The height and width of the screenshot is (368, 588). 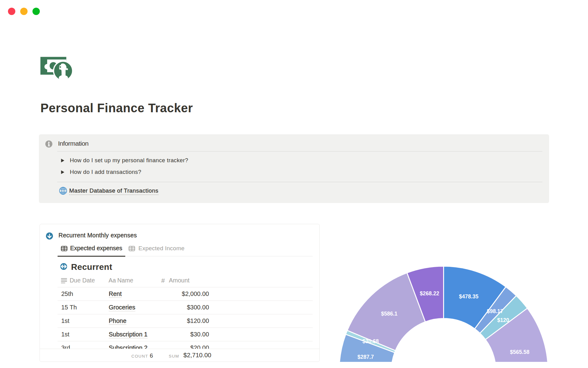 I want to click on svg-text: $586.1, so click(x=389, y=314).